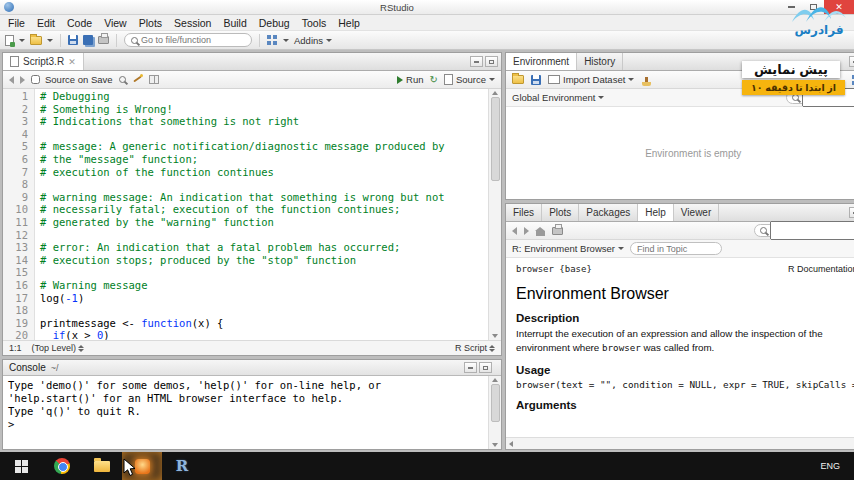 The width and height of the screenshot is (854, 480). What do you see at coordinates (246, 412) in the screenshot?
I see `console-text: Type 'demo()' for some demos, 'help()' f…` at bounding box center [246, 412].